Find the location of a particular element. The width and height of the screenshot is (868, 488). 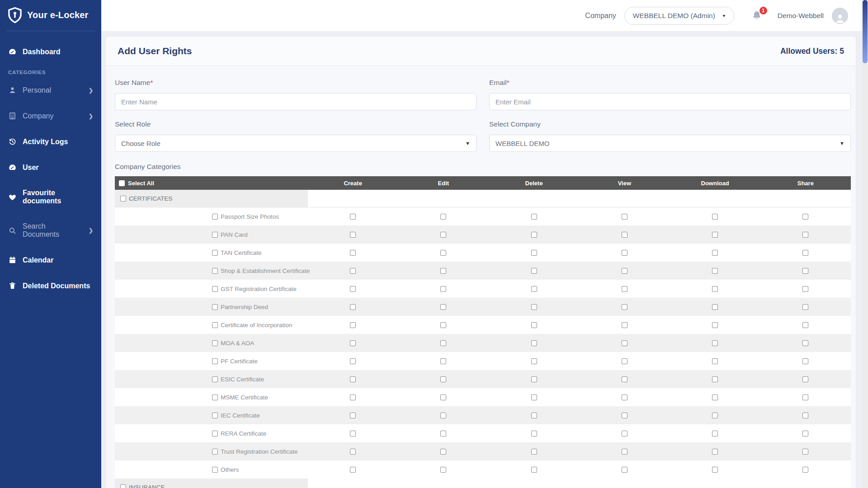

permission-checkbox-share-others is located at coordinates (806, 470).